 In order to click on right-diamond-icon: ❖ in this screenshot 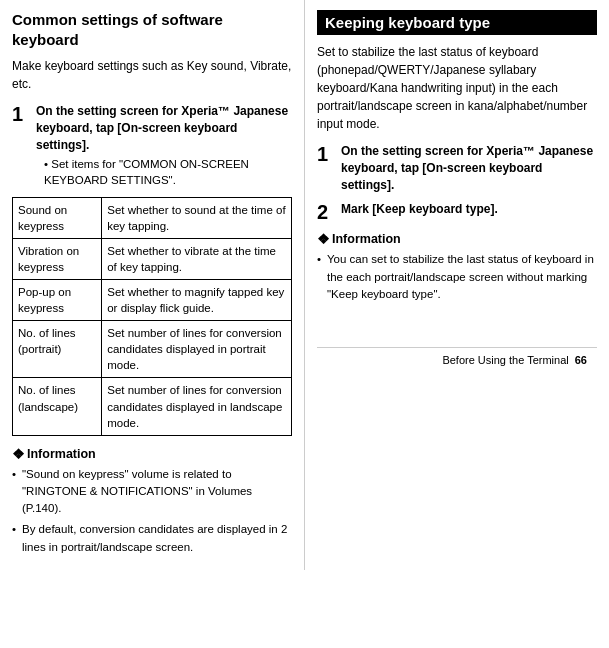, I will do `click(324, 239)`.